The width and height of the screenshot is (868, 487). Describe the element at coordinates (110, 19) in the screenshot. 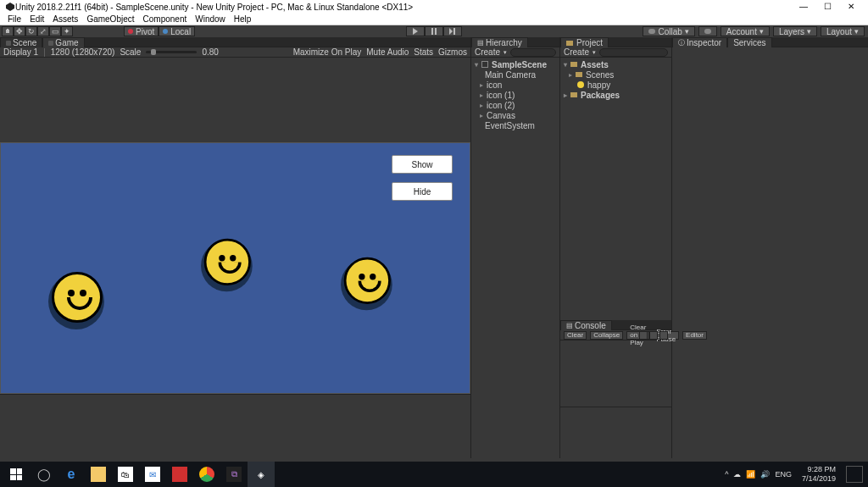

I see `menu-gameobject: GameObject` at that location.